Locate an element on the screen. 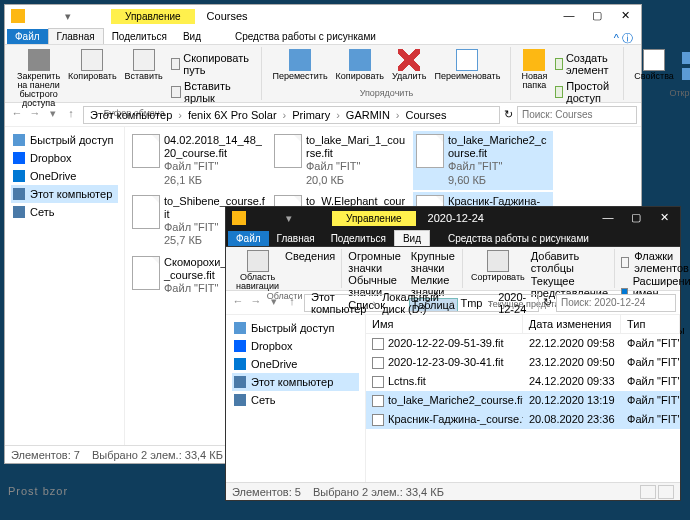 This screenshot has height=520, width=690. file-row: Красник-Гаджина-_course.fit20.08.2020 23… is located at coordinates (523, 420).